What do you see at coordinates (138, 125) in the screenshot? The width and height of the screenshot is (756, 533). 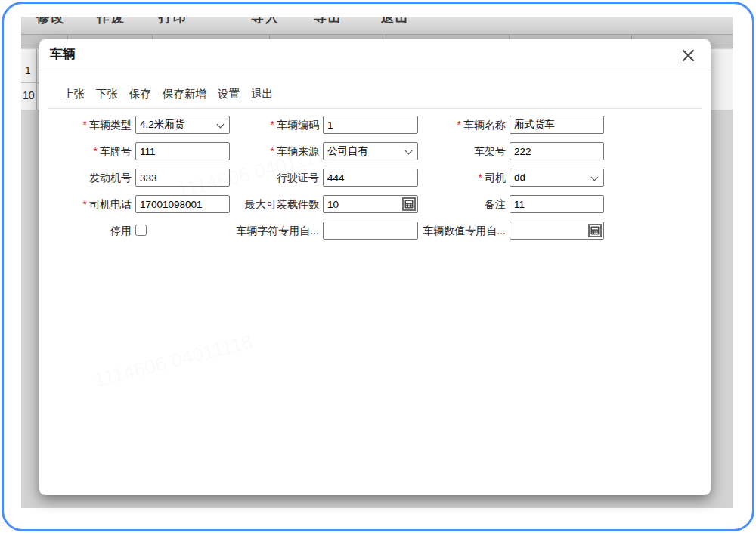 I see `field-vehicle-type: *车辆类型 4.2米厢货` at bounding box center [138, 125].